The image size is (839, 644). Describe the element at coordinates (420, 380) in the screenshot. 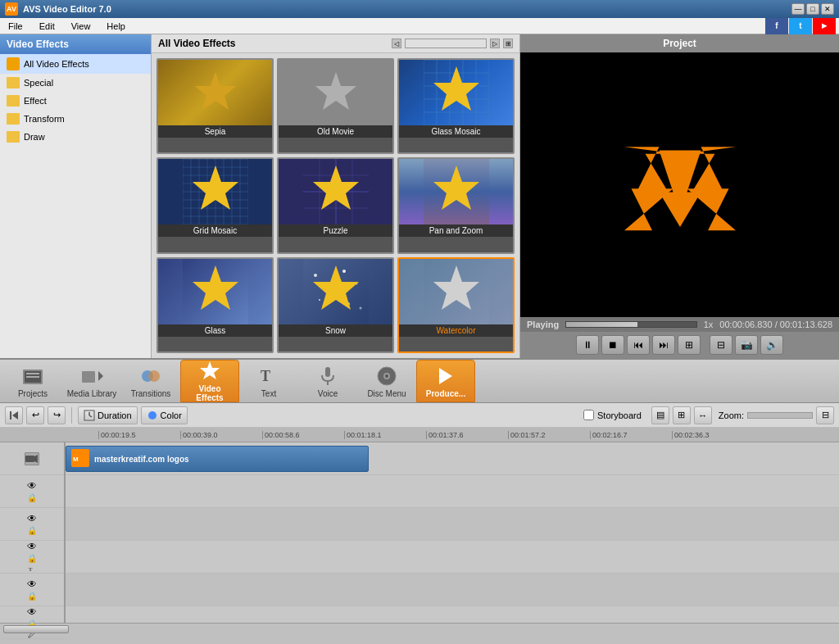

I see `tab-bar: Projects Media Library Transitions` at that location.